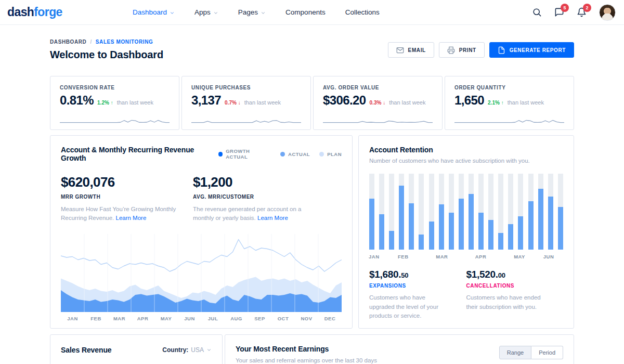  I want to click on stat-label: CONVERSION RATE, so click(114, 87).